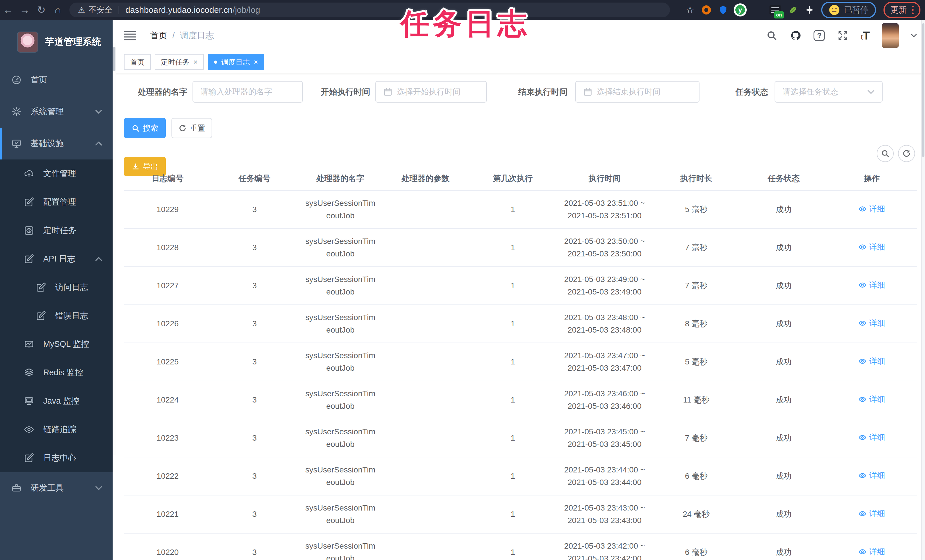  Describe the element at coordinates (521, 547) in the screenshot. I see `table-row: 102203sysUserSessionTimeoutJob12021-05-0…` at that location.